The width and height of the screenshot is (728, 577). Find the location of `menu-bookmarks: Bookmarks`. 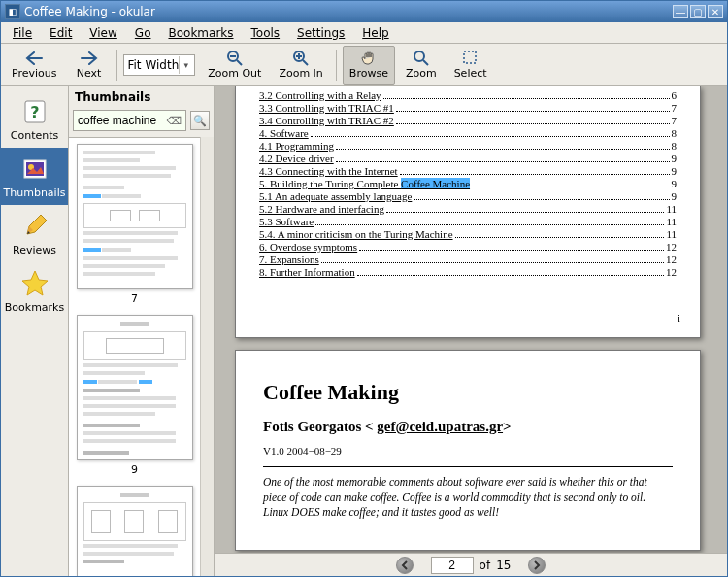

menu-bookmarks: Bookmarks is located at coordinates (200, 33).